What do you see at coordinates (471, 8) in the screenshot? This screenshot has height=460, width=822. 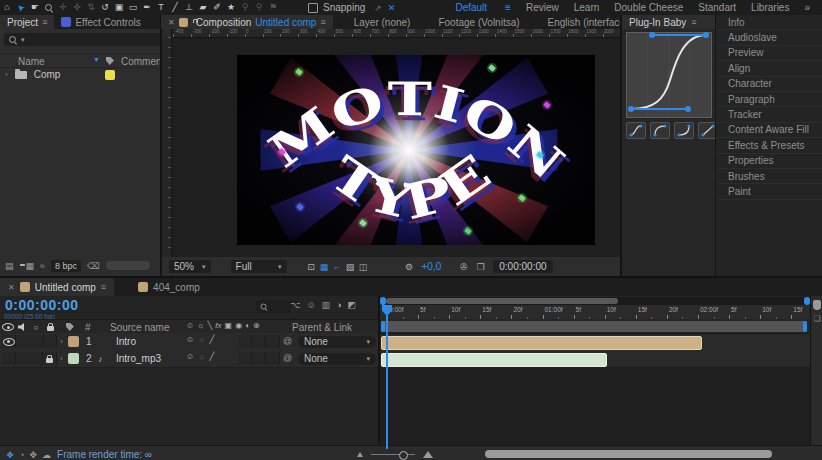 I see `workspace-default: Default` at bounding box center [471, 8].